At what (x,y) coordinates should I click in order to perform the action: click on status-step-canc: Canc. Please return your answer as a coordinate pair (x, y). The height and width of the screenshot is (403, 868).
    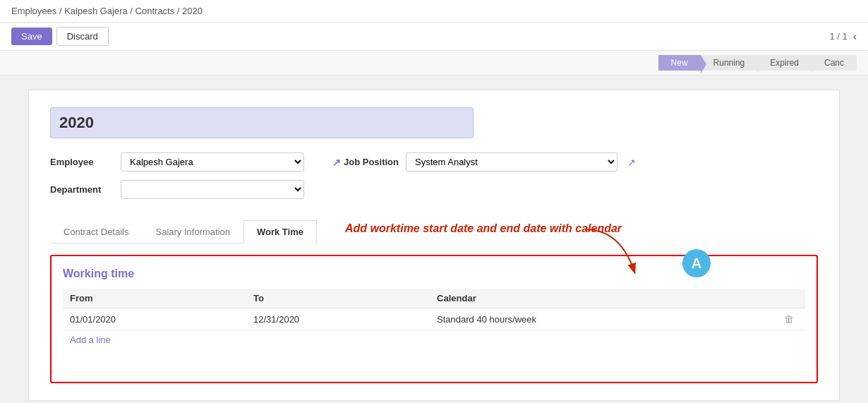
    Looking at the image, I should click on (834, 63).